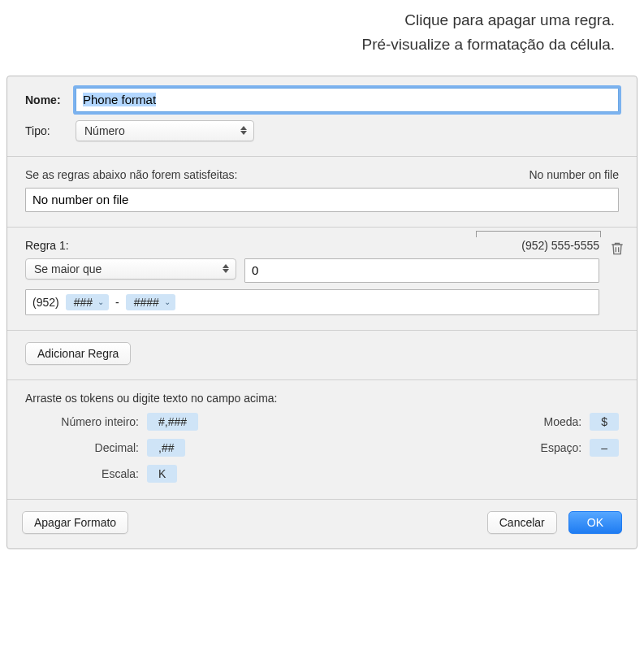  Describe the element at coordinates (165, 131) in the screenshot. I see `type-select: Número` at that location.